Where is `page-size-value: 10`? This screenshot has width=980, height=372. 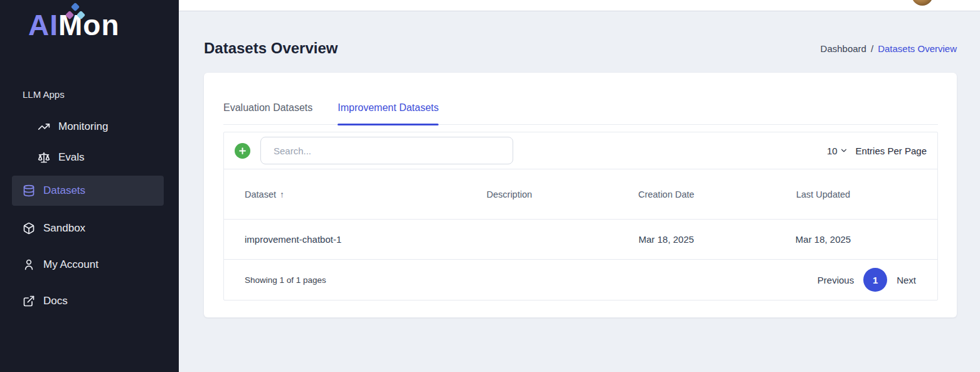 page-size-value: 10 is located at coordinates (832, 151).